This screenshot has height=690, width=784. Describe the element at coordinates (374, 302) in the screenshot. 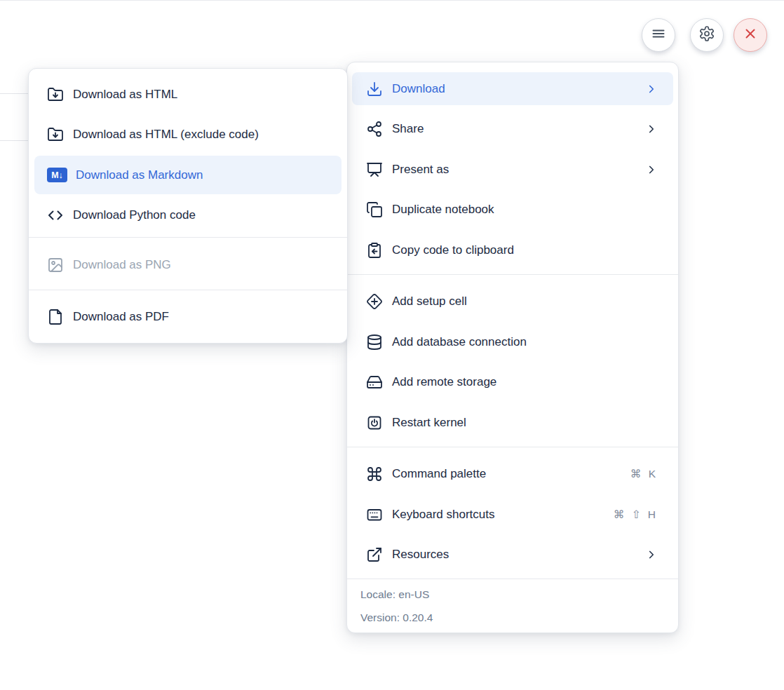

I see `diamond-plus-icon` at that location.